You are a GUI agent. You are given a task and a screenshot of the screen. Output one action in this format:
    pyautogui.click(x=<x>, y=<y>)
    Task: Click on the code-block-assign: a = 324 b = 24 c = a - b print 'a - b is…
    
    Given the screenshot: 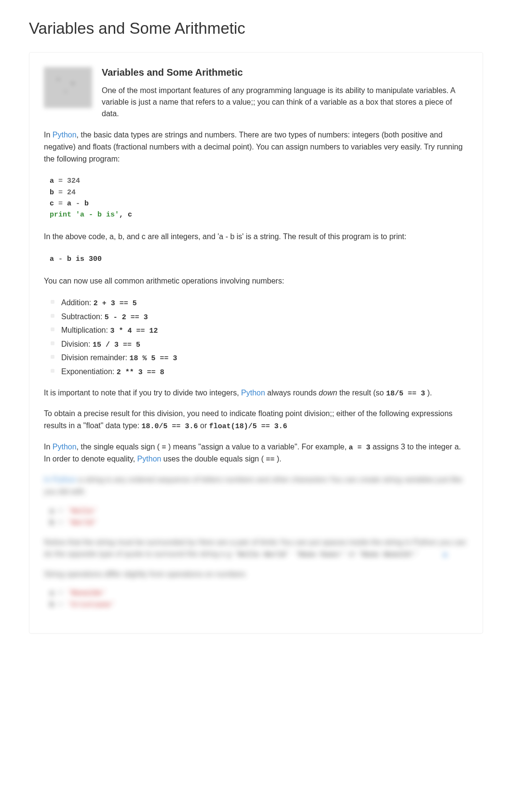 What is the action you would take?
    pyautogui.click(x=256, y=198)
    